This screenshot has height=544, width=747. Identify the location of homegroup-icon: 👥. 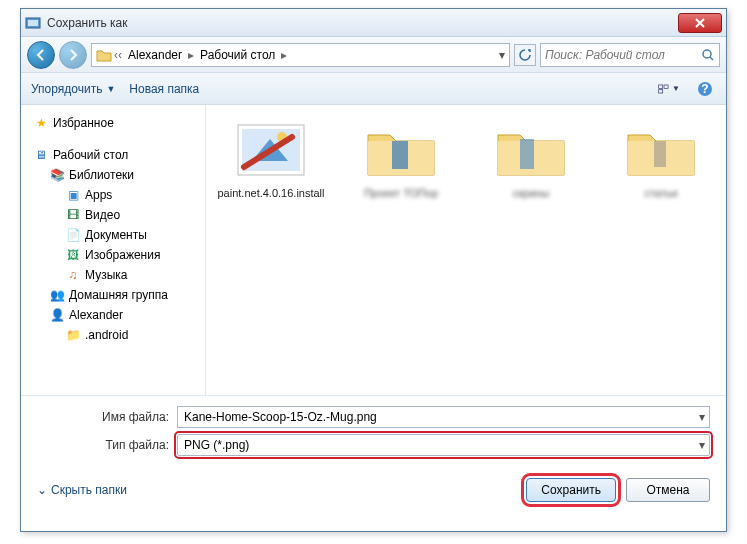
(57, 295).